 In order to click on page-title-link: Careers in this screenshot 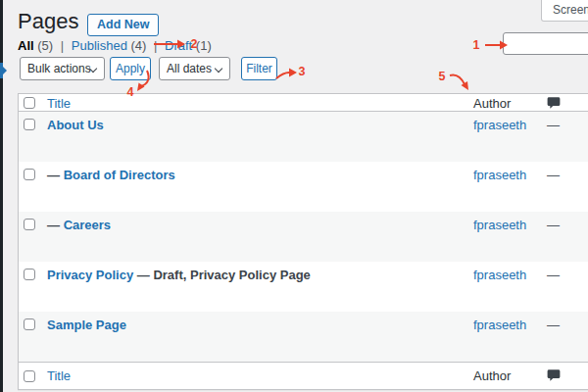, I will do `click(87, 225)`.